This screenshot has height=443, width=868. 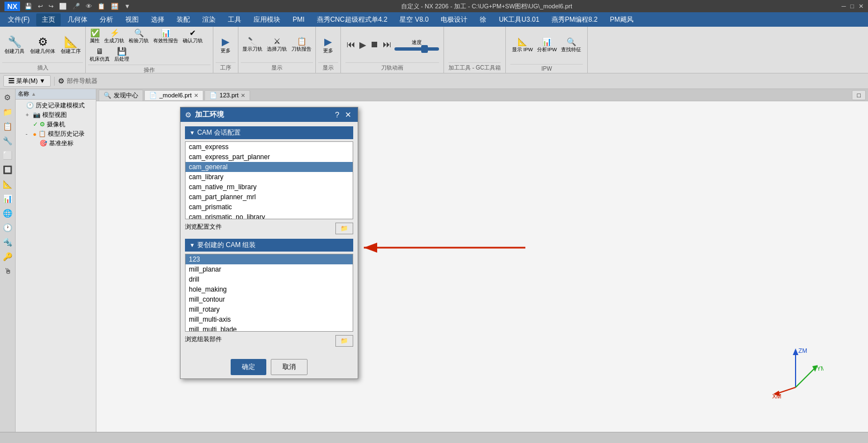 I want to click on sidebar-icon-11: 🔩, so click(x=8, y=242).